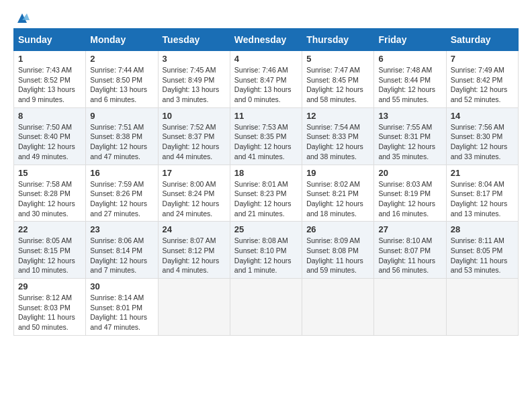 Image resolution: width=532 pixels, height=411 pixels. What do you see at coordinates (122, 59) in the screenshot?
I see `day-number: 2` at bounding box center [122, 59].